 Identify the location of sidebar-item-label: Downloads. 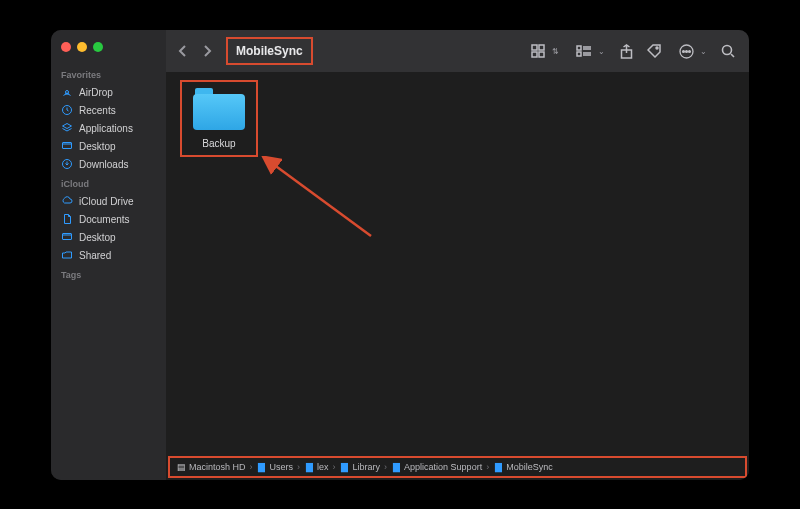
(104, 164).